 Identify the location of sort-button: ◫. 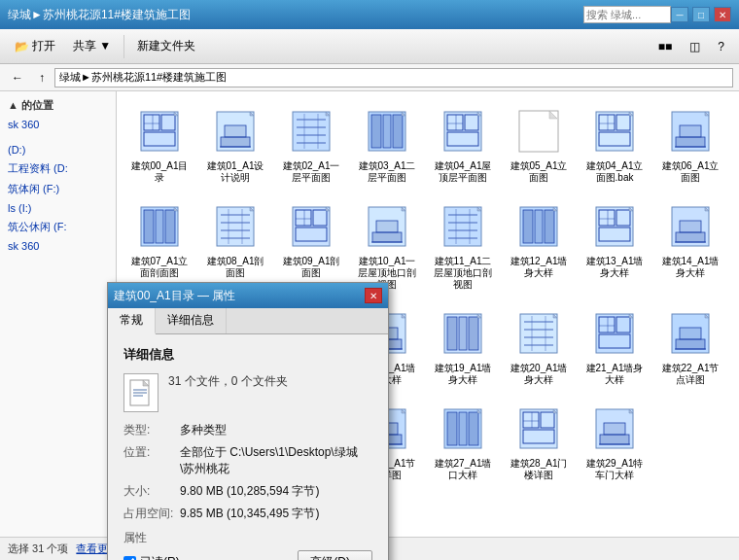
(694, 47).